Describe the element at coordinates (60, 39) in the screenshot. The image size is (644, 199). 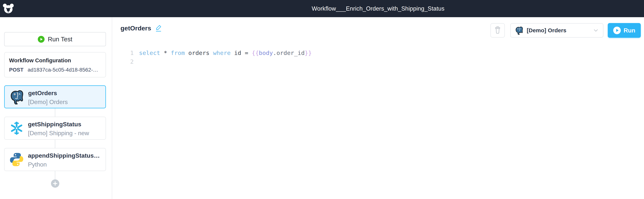
I see `run-test-label: Run Test` at that location.